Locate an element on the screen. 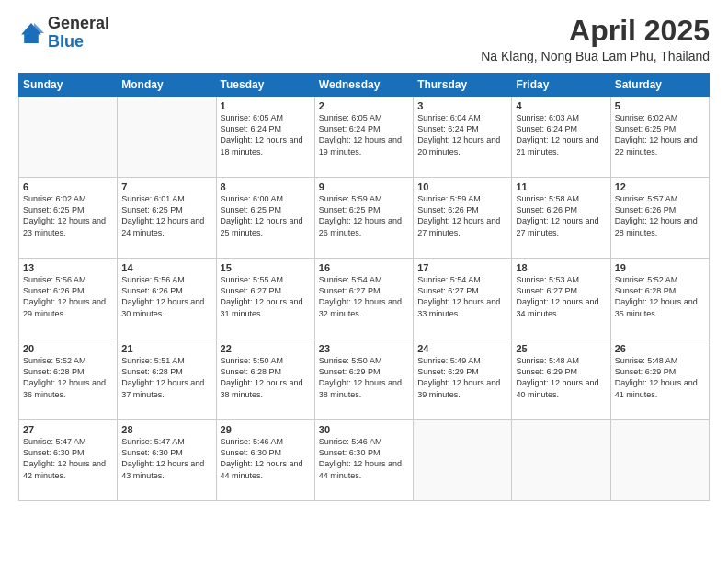 This screenshot has width=728, height=563. table-row: 28Sunrise: 5:47 AMSunset: 6:30 PMDayligh… is located at coordinates (167, 461).